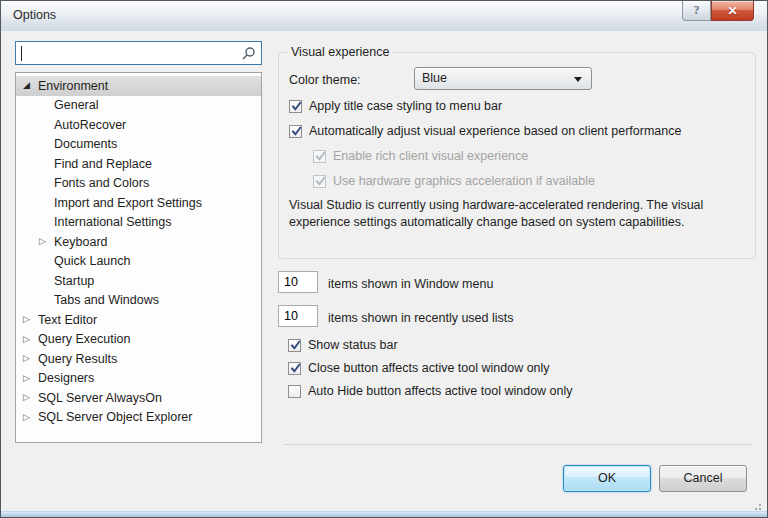  Describe the element at coordinates (697, 10) in the screenshot. I see `help-icon: ?` at that location.